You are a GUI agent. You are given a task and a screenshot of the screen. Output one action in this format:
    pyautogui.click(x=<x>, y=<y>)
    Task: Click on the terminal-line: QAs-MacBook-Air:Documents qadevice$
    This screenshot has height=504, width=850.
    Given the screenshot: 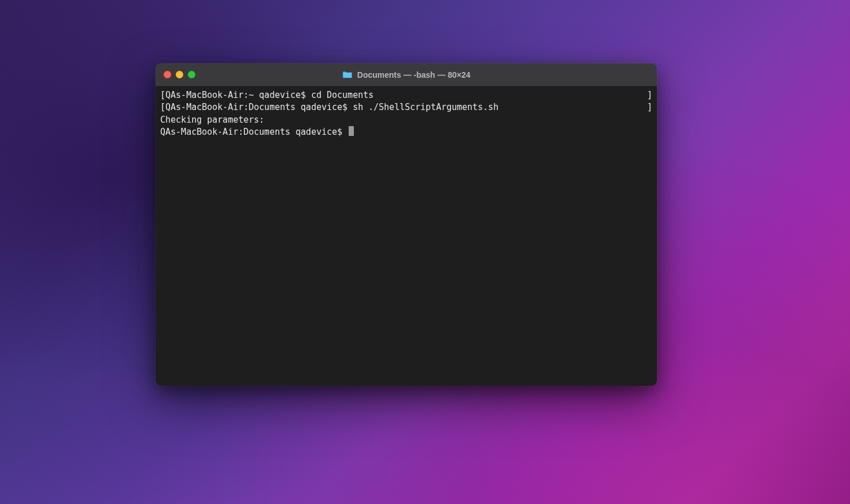 What is the action you would take?
    pyautogui.click(x=406, y=132)
    